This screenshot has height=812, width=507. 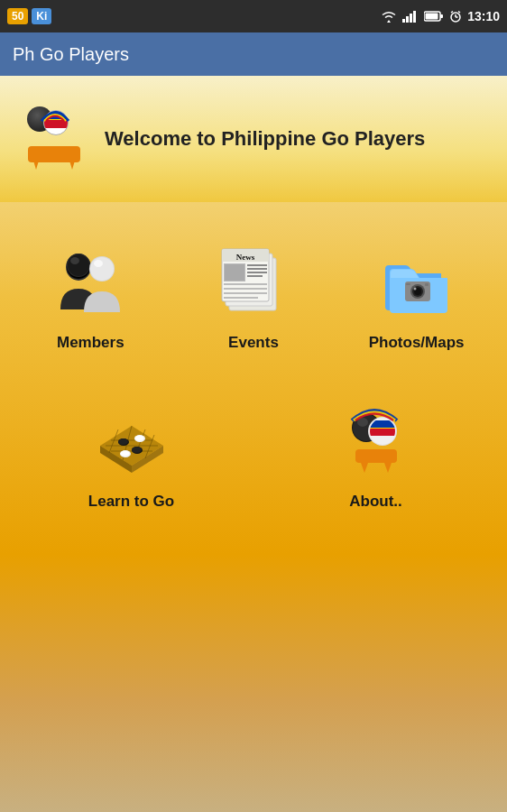 I want to click on battery-icon, so click(x=434, y=16).